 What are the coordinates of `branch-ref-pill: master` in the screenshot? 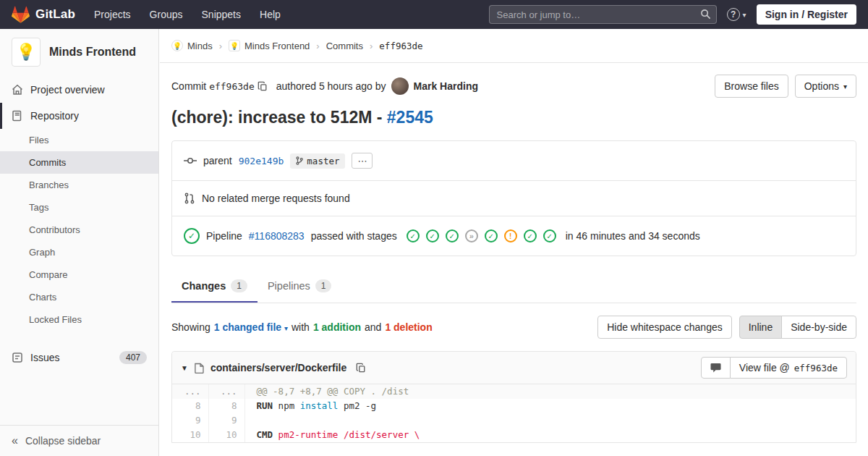 It's located at (318, 161).